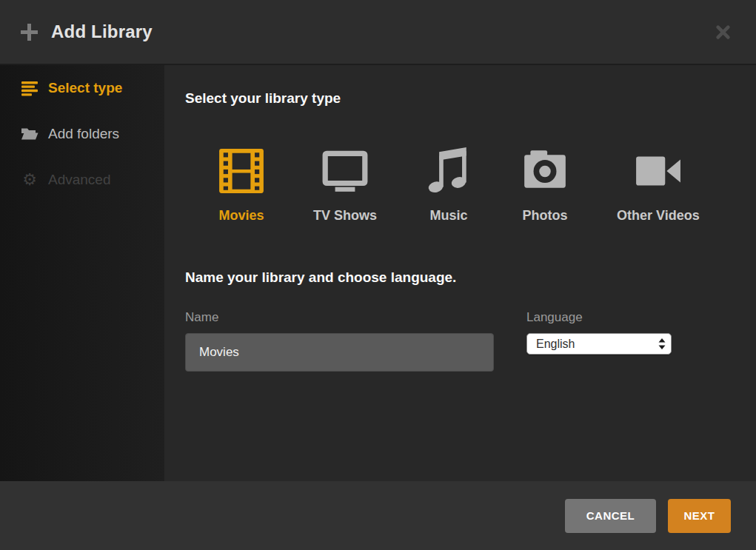 This screenshot has height=550, width=756. What do you see at coordinates (599, 341) in the screenshot?
I see `language-field-group: Language English` at bounding box center [599, 341].